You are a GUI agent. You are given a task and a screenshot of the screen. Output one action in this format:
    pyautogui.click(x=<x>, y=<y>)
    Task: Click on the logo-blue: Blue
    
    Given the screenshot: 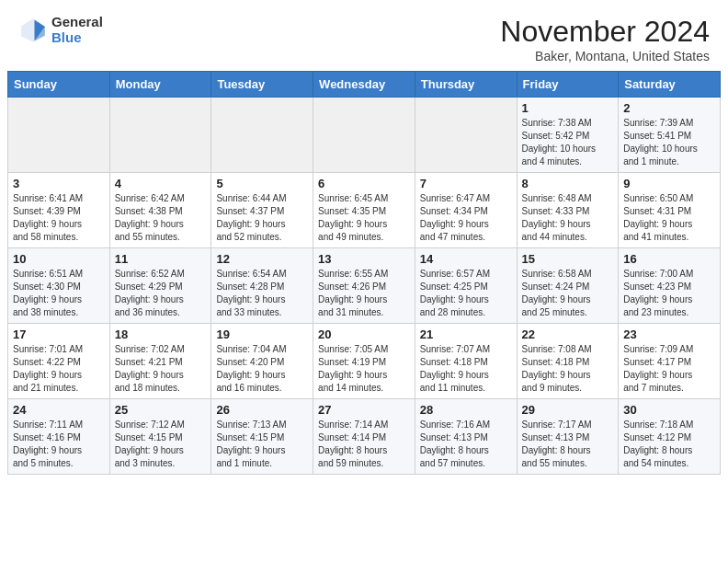 What is the action you would take?
    pyautogui.click(x=77, y=39)
    